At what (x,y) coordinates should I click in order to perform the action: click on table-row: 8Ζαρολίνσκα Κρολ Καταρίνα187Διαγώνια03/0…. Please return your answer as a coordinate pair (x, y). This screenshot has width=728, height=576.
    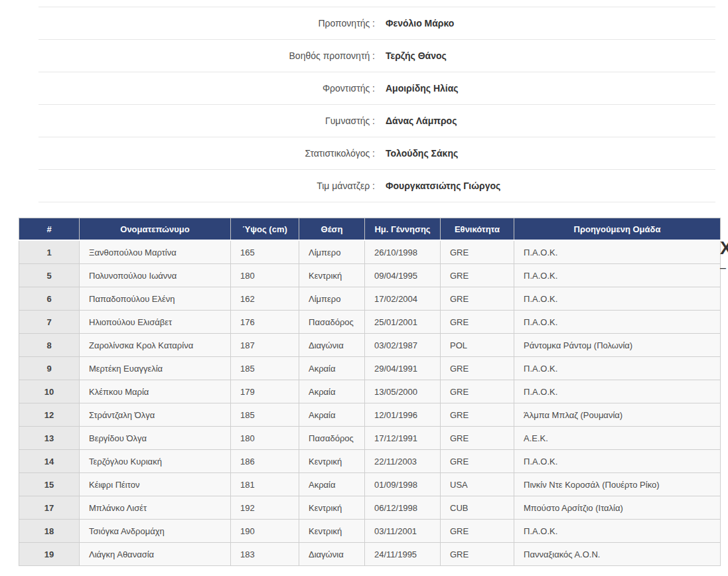
    Looking at the image, I should click on (370, 345).